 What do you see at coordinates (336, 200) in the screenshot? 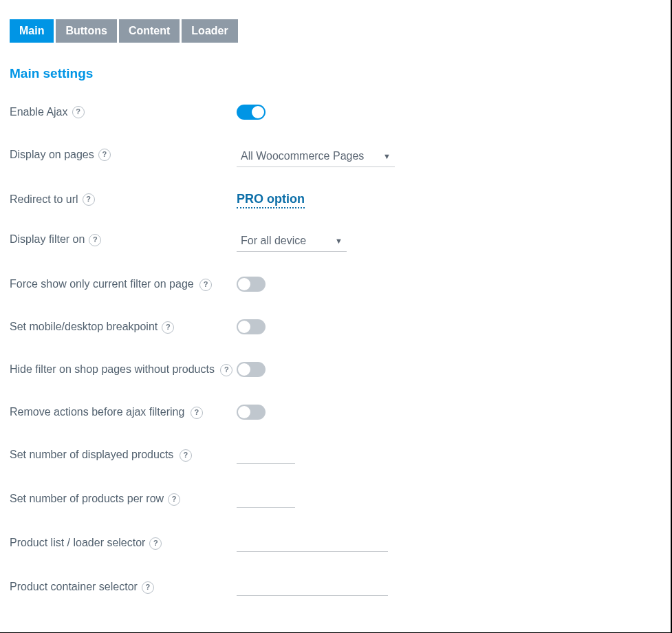
I see `row-redirect-to-url: Redirect to url ? PRO option` at bounding box center [336, 200].